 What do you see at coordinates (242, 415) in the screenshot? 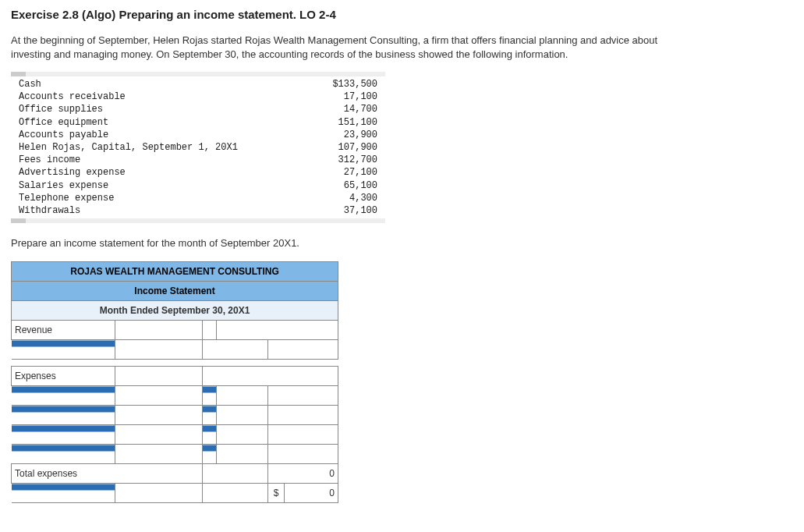
I see `expense-amt-2a` at bounding box center [242, 415].